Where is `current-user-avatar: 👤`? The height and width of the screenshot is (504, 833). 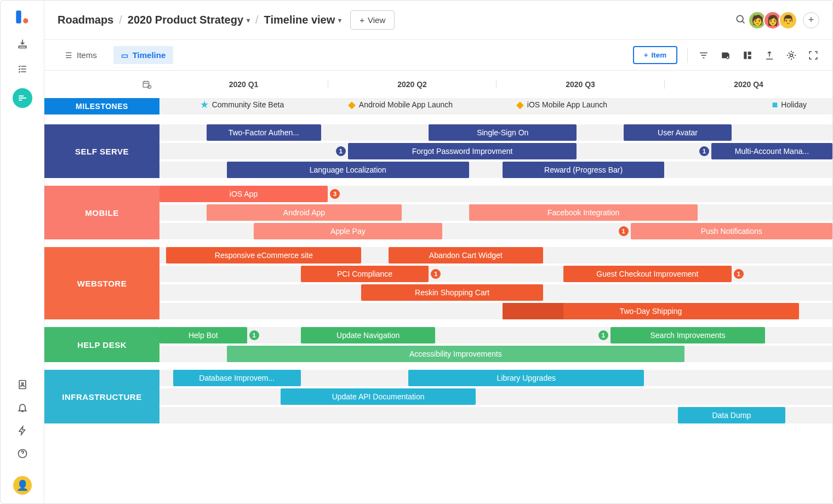
current-user-avatar: 👤 is located at coordinates (22, 485).